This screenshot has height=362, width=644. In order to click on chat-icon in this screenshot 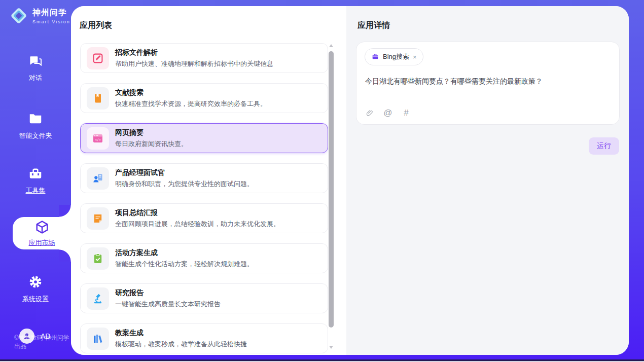, I will do `click(35, 61)`.